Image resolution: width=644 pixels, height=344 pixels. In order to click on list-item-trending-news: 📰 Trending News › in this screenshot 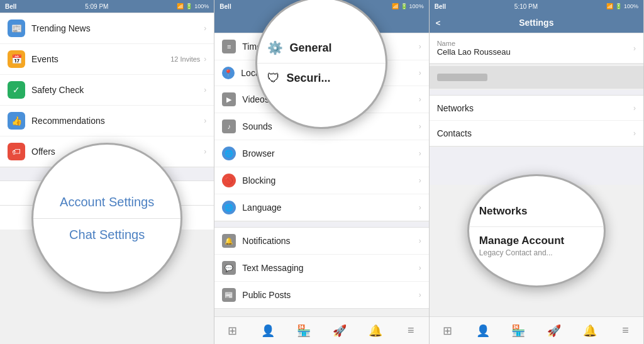, I will do `click(107, 29)`.